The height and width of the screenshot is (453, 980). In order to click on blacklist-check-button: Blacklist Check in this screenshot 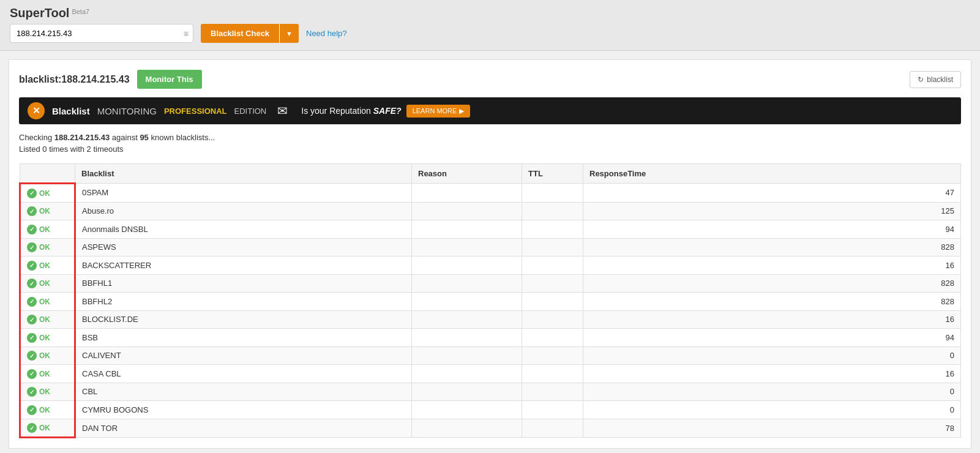, I will do `click(240, 33)`.